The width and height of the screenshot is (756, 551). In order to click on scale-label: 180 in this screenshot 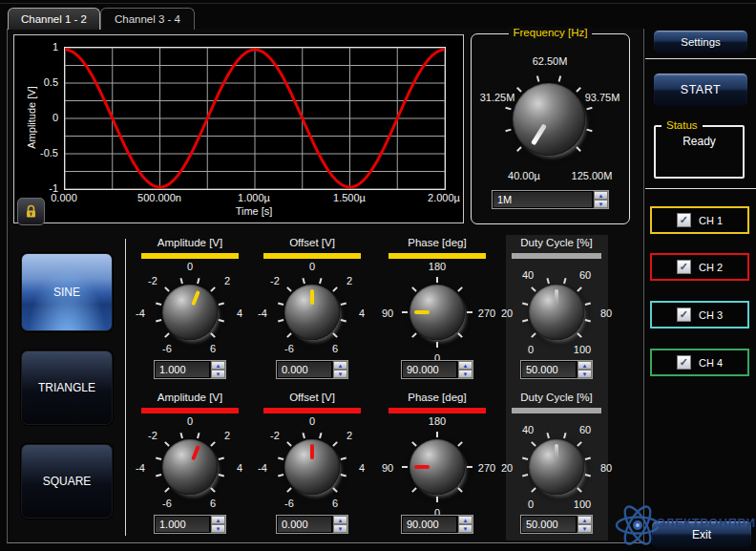, I will do `click(437, 266)`.